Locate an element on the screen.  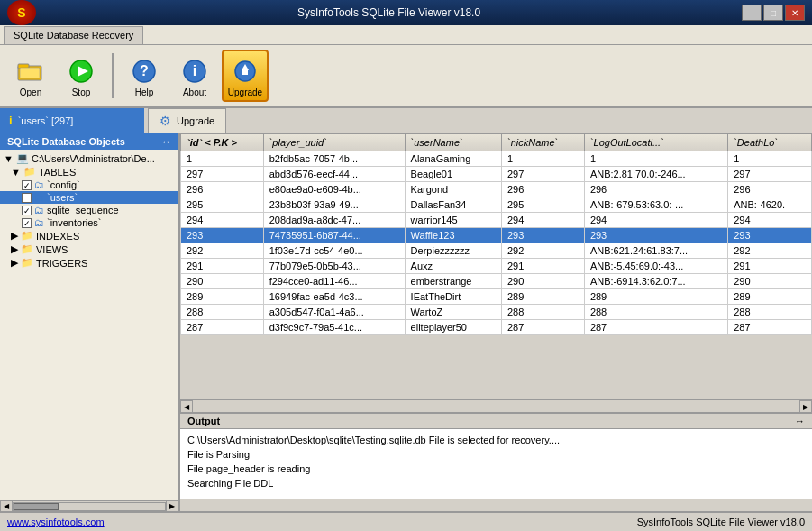
cell-death: 294 is located at coordinates (770, 220).